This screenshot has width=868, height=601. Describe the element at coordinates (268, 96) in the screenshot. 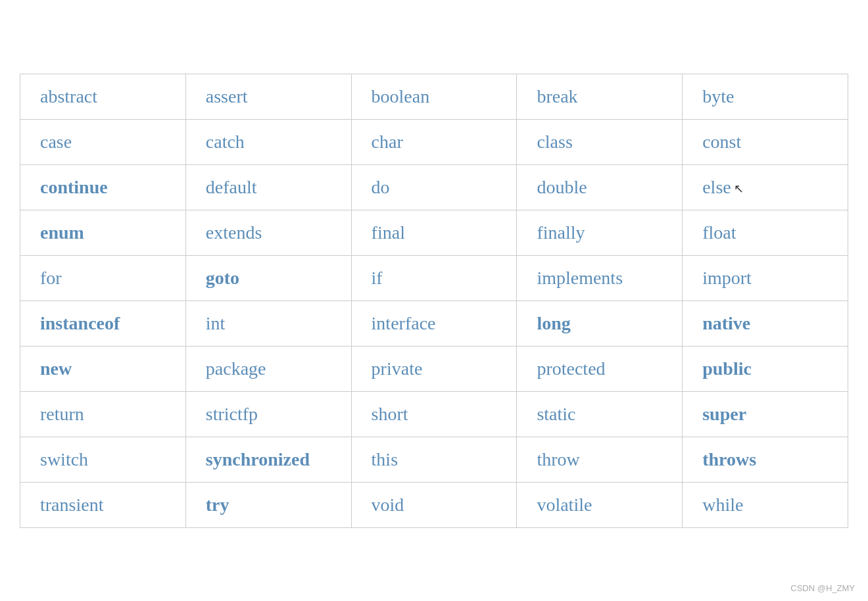

I see `keyword-cell: assert` at that location.